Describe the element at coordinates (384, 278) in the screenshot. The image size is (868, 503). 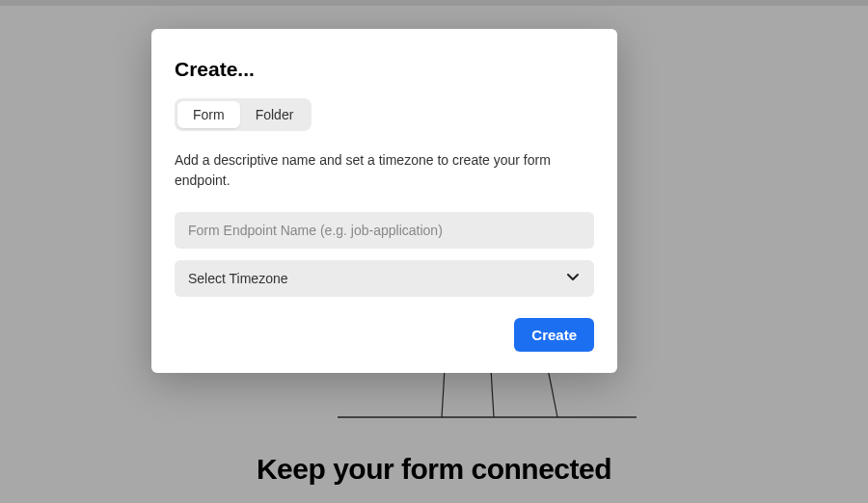
I see `timezone-select: Select Timezone` at that location.